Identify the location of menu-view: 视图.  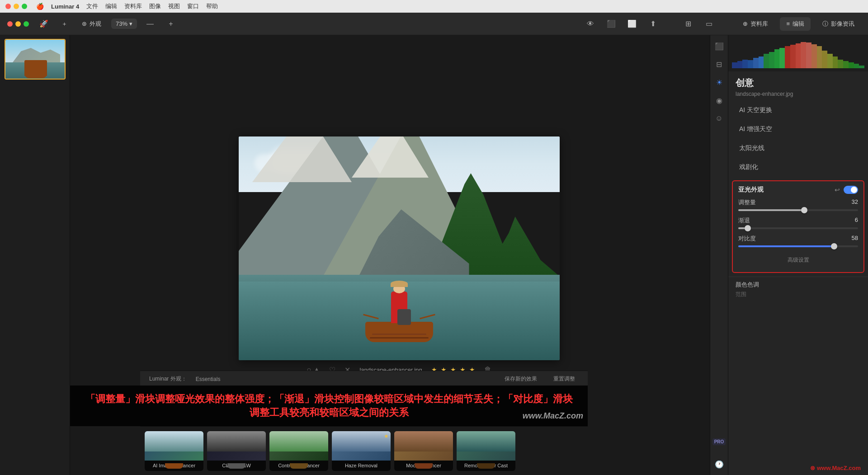
(174, 6).